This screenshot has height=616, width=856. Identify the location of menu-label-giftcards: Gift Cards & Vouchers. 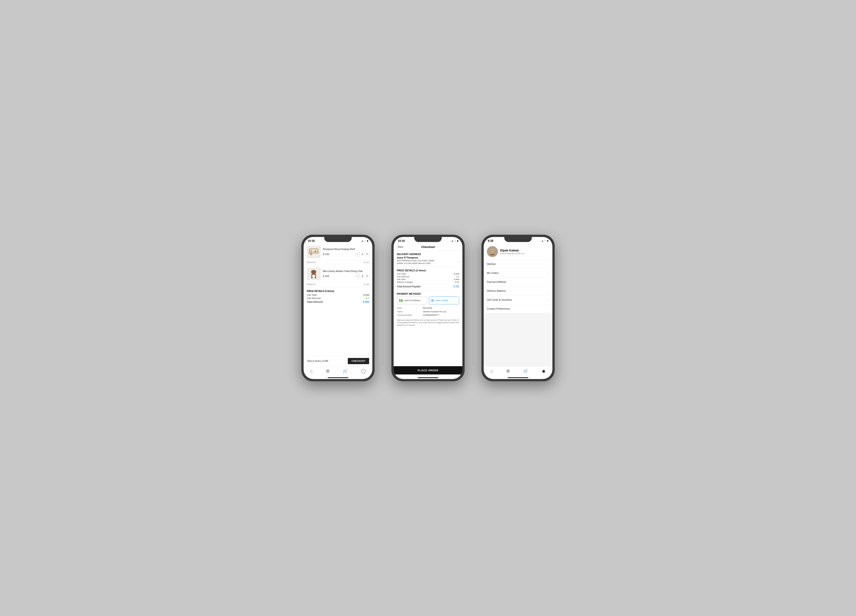
(499, 300).